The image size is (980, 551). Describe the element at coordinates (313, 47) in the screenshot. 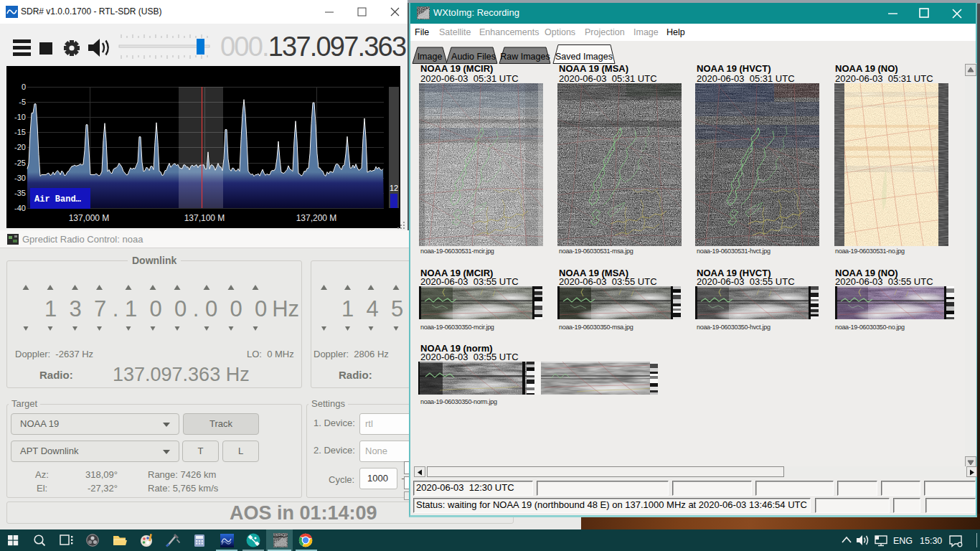

I see `svg-text: 000.137.097.363` at that location.